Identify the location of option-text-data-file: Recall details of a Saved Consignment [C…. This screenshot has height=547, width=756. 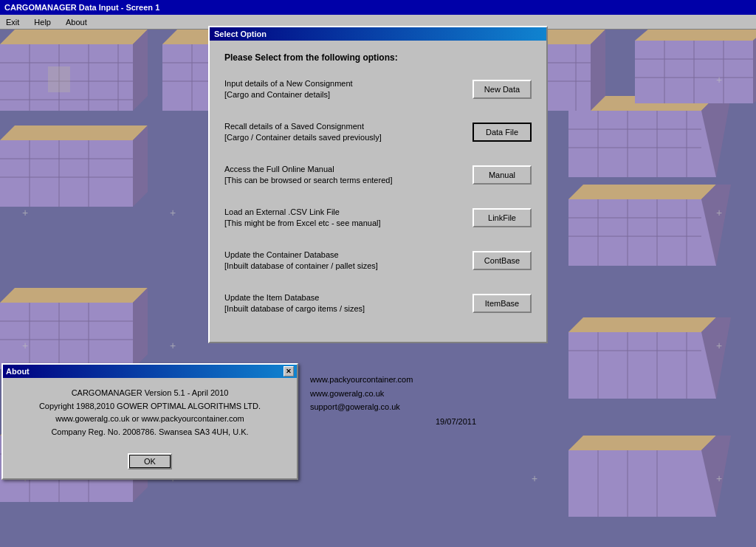
(348, 133).